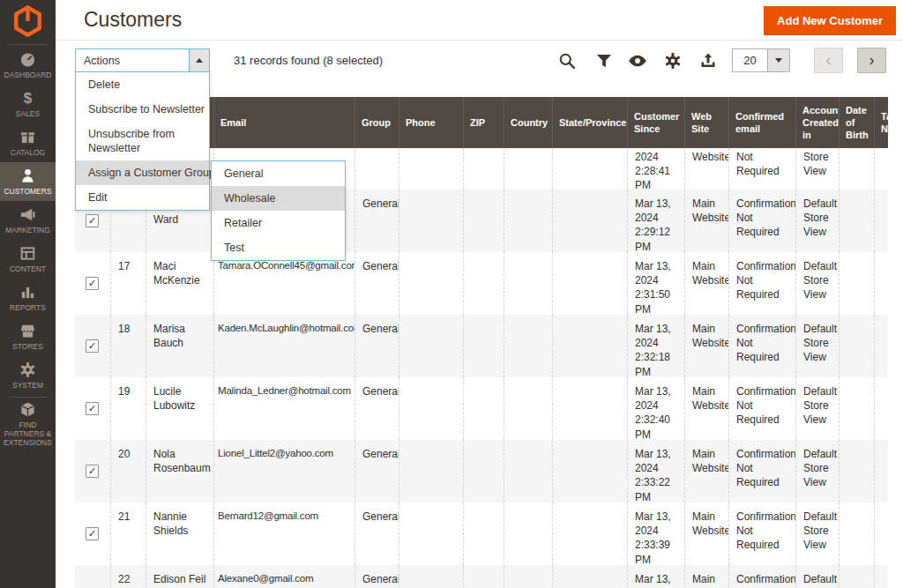  What do you see at coordinates (28, 104) in the screenshot?
I see `sidebar-item-sales: $Sales` at bounding box center [28, 104].